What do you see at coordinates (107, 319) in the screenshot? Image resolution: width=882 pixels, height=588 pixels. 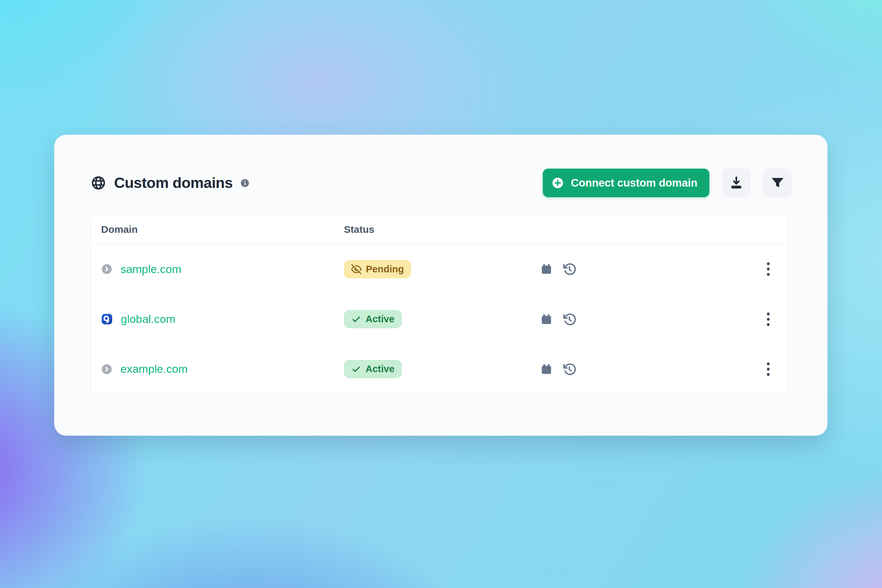 I see `site-favicon-icon` at bounding box center [107, 319].